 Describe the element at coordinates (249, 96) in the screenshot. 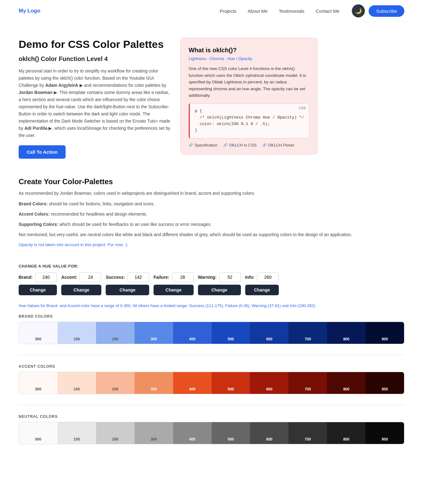

I see `info-card: What is oklch()? Lightness - Chroma - Hu…` at that location.